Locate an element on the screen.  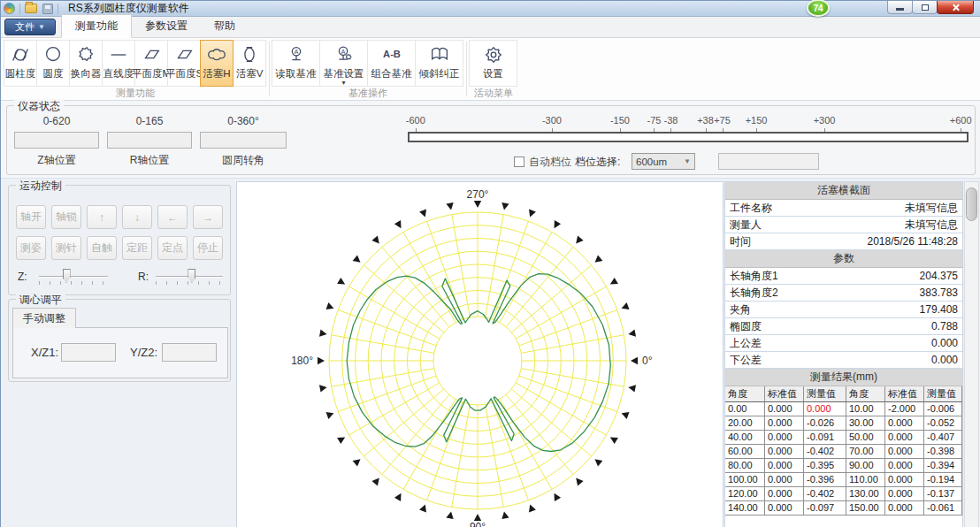
axis-lock-button: 轴锁 is located at coordinates (66, 218).